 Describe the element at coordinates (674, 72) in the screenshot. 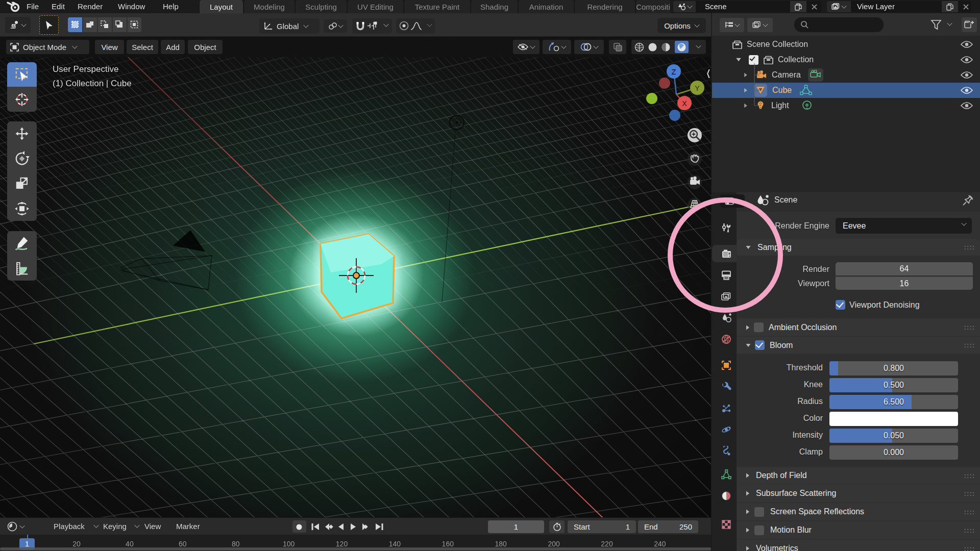

I see `svg-text: Z` at that location.